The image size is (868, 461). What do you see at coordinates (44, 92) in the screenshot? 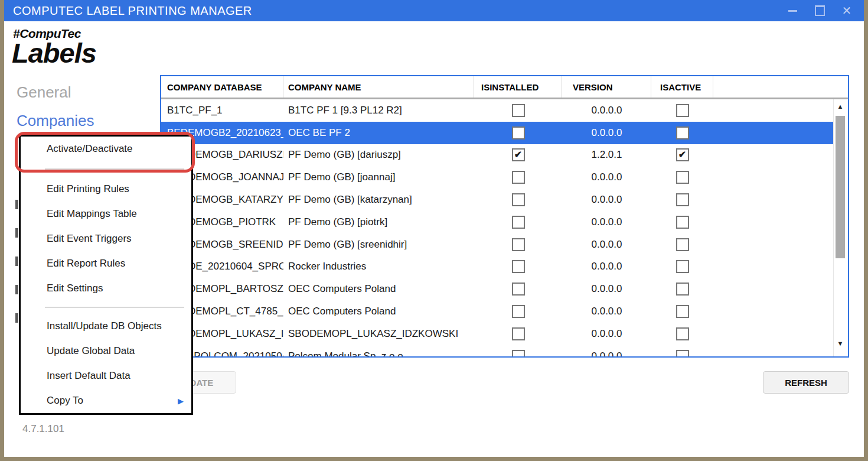
I see `sidebar-item-general: General` at bounding box center [44, 92].